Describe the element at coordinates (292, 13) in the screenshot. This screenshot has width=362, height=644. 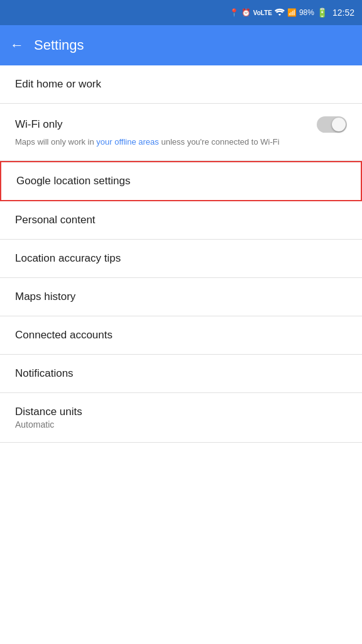
I see `signal-icon: 📶` at that location.